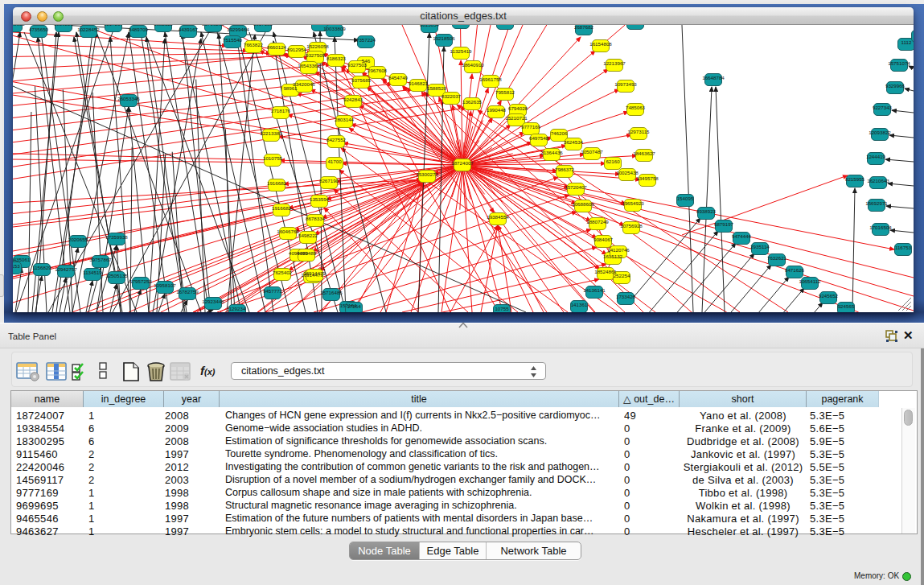  Describe the element at coordinates (795, 270) in the screenshot. I see `svg-text: 8471626` at that location.